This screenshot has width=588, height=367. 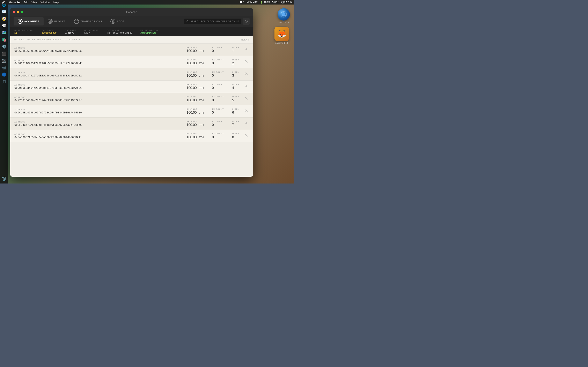 What do you see at coordinates (4, 61) in the screenshot?
I see `dock-camera: 📷` at bounding box center [4, 61].